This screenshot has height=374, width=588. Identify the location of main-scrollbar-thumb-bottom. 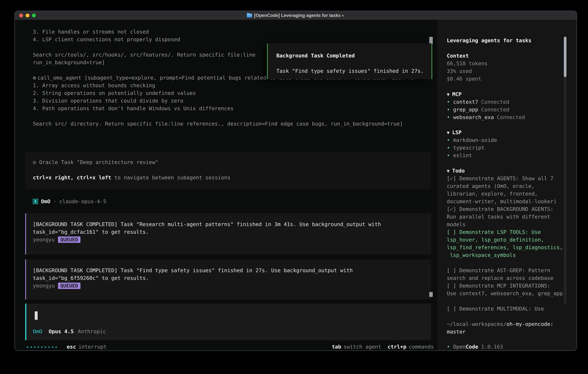
(431, 294).